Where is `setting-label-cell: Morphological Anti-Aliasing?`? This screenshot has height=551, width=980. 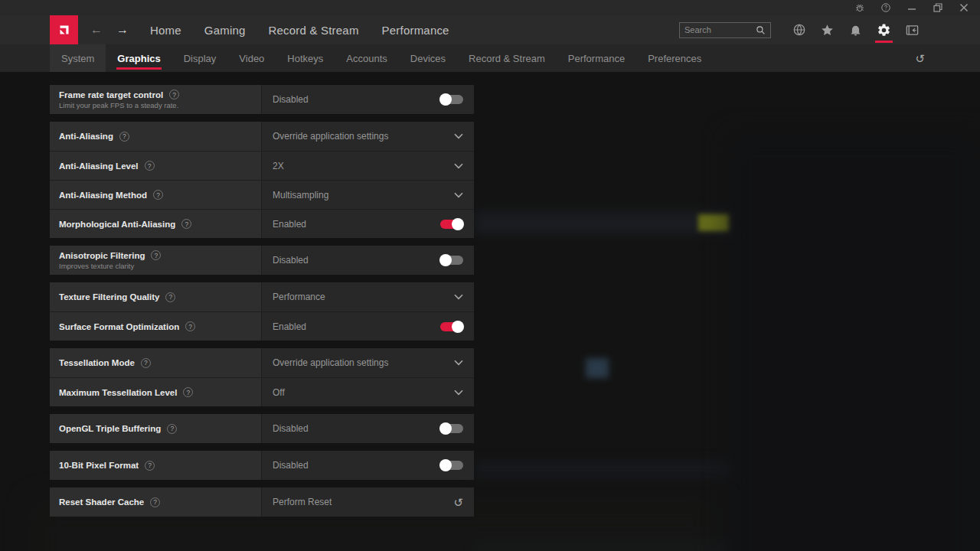 setting-label-cell: Morphological Anti-Aliasing? is located at coordinates (155, 223).